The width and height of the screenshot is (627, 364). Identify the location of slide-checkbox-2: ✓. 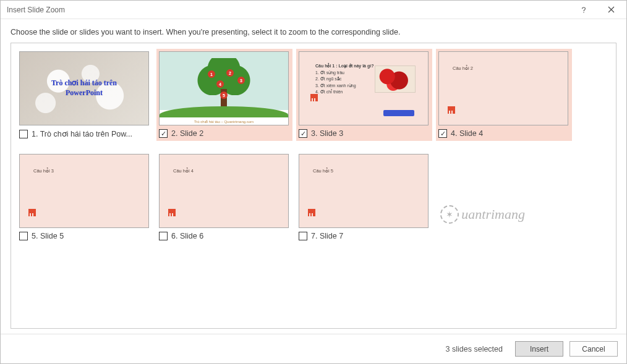
(163, 133).